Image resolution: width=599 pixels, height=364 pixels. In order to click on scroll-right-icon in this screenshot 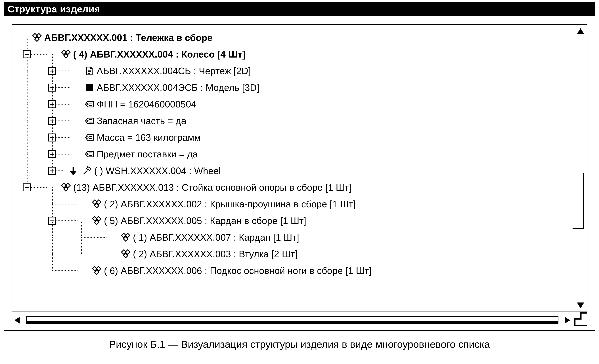, I will do `click(567, 320)`.